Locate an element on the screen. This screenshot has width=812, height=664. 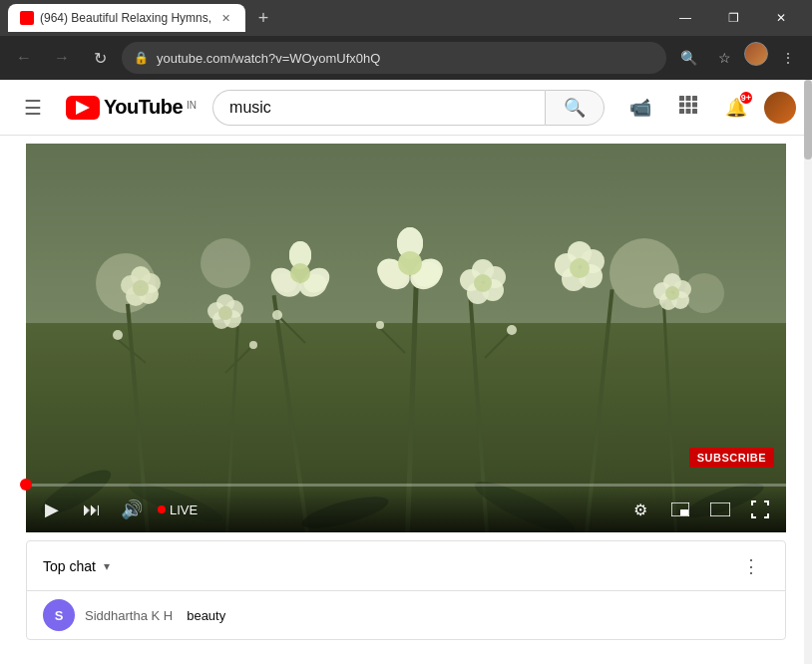
notification-badge: 9+ is located at coordinates (746, 98).